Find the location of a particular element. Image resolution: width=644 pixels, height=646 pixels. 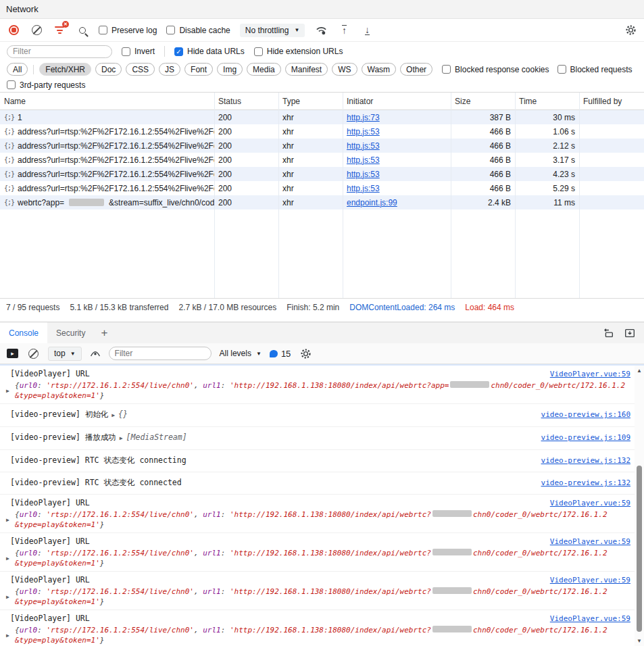

log-levels-select: All levels ▼ is located at coordinates (241, 353).